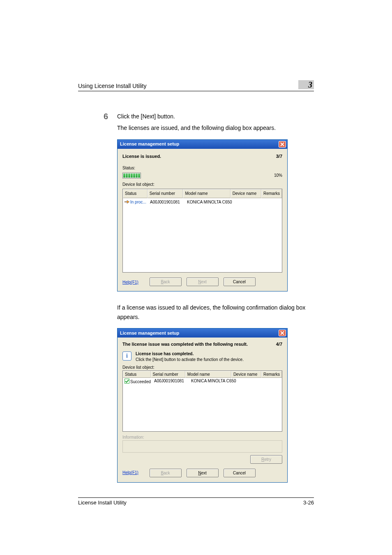 This screenshot has width=392, height=555. What do you see at coordinates (279, 157) in the screenshot?
I see `dialog-page: 3/7` at bounding box center [279, 157].